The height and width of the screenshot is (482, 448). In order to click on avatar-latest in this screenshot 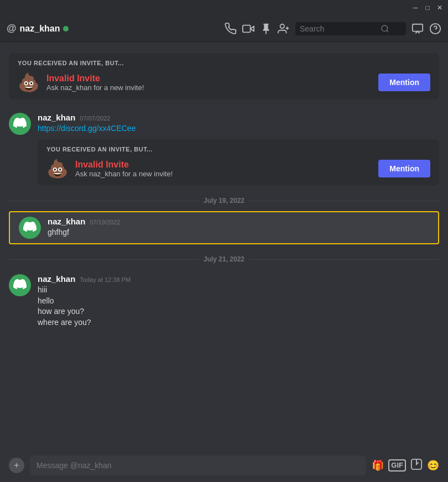, I will do `click(20, 285)`.